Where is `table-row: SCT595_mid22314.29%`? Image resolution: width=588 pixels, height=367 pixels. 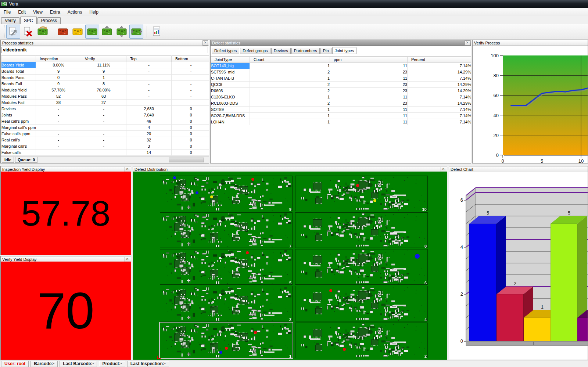
table-row: SCT595_mid22314.29% is located at coordinates (341, 72).